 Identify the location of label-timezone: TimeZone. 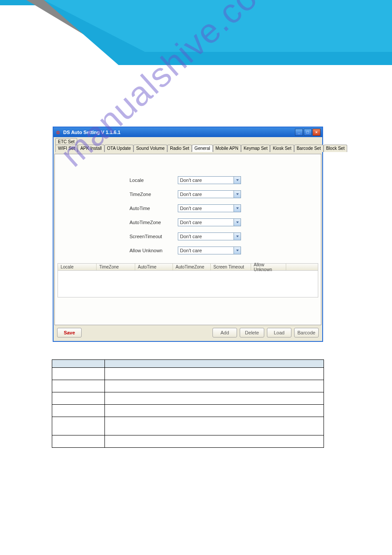
(154, 194).